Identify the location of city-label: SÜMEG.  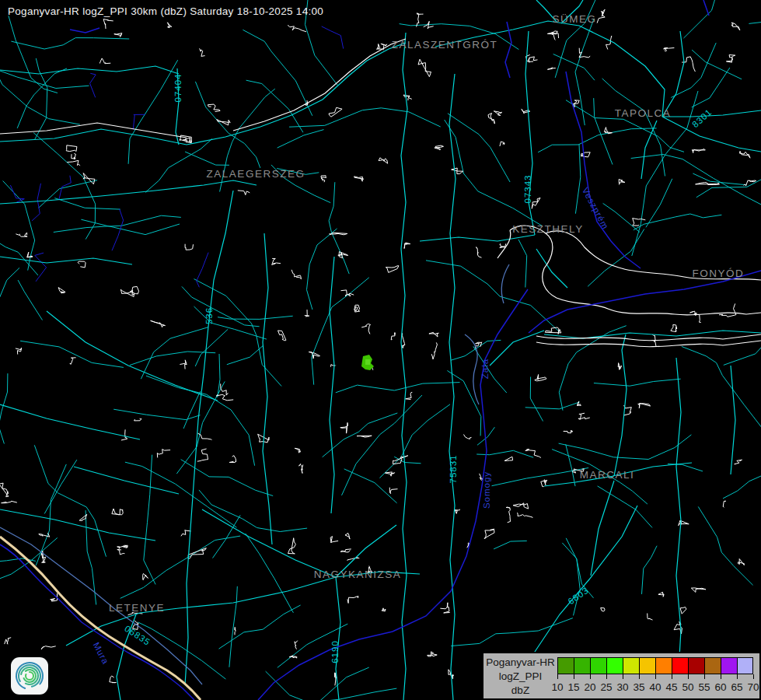
(574, 19).